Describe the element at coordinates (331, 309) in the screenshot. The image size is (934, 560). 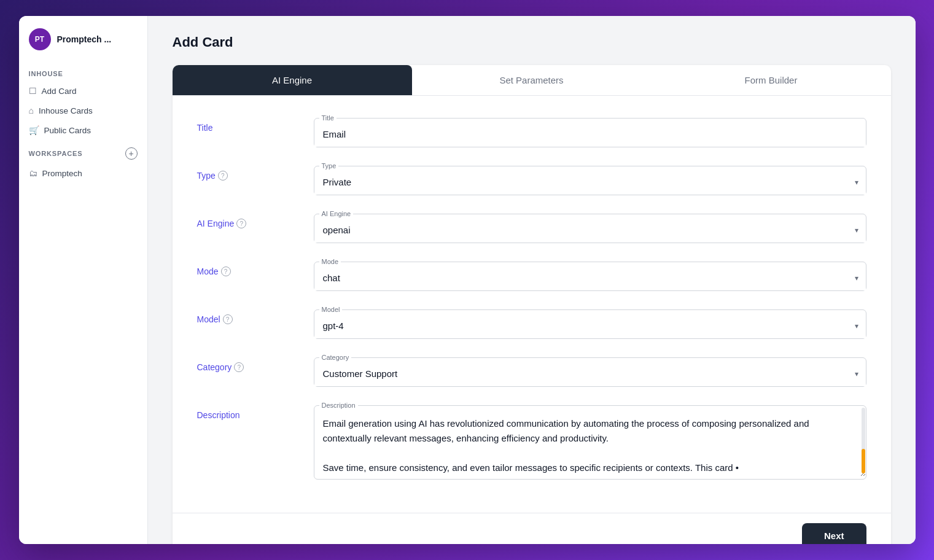
I see `model-legend: Model` at that location.